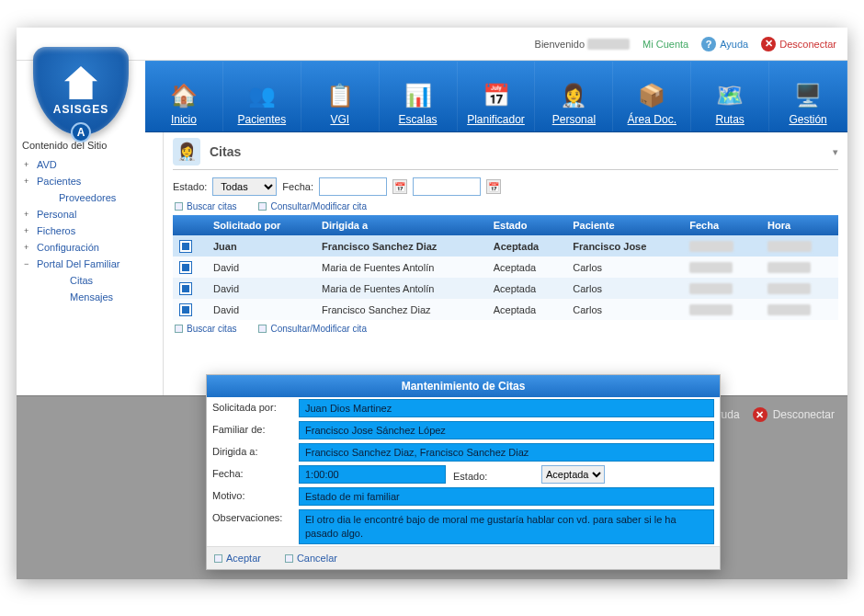  Describe the element at coordinates (652, 96) in the screenshot. I see `nav-icon: 📦` at that location.